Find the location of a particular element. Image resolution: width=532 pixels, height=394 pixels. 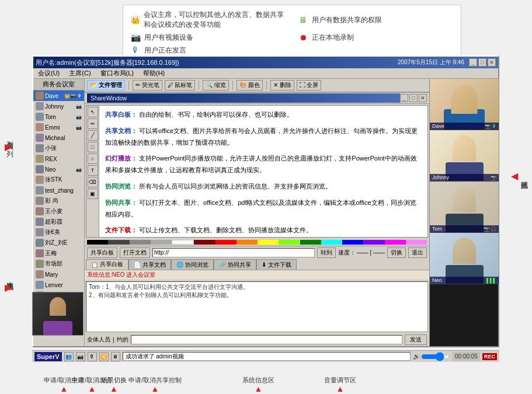

tool-circle: ○ is located at coordinates (93, 159).